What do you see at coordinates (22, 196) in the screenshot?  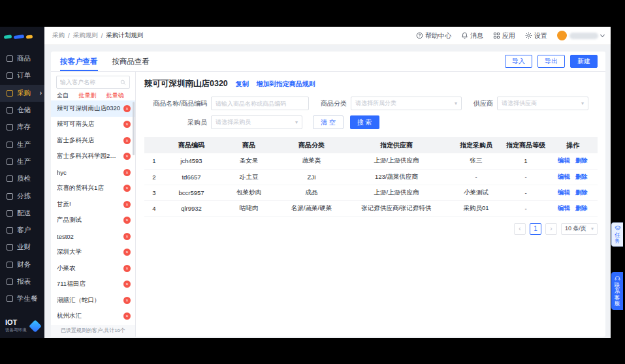 I see `sidebar-item-sorting: 分拣` at bounding box center [22, 196].